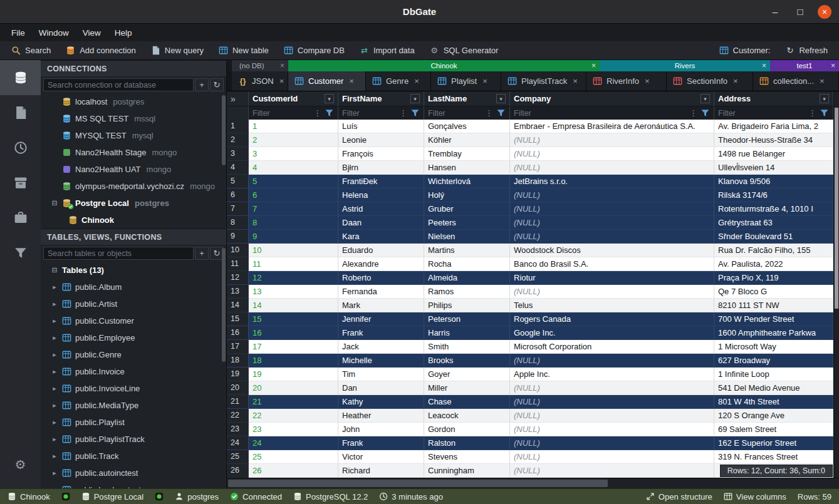 Image resolution: width=839 pixels, height=504 pixels. I want to click on grid-cell: Banco do Brasil S.A., so click(612, 264).